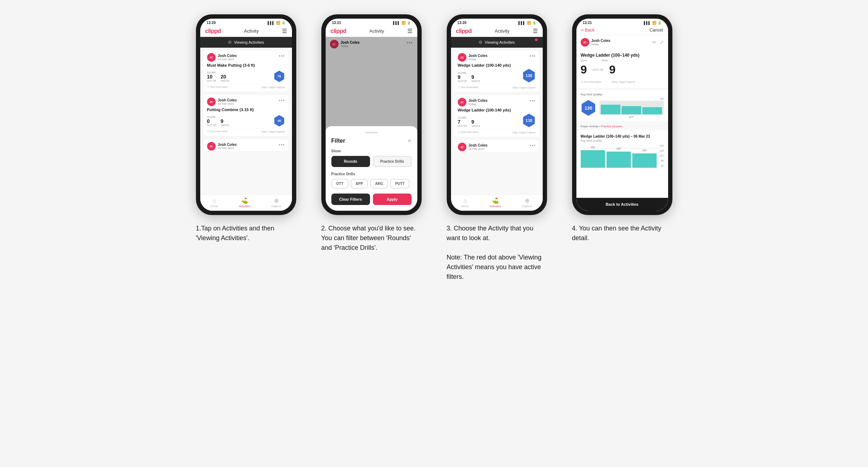 Image resolution: width=868 pixels, height=467 pixels. Describe the element at coordinates (246, 130) in the screenshot. I see `card-footer-1-2: ⓘ Test Information Data: Clippd Capture` at that location.